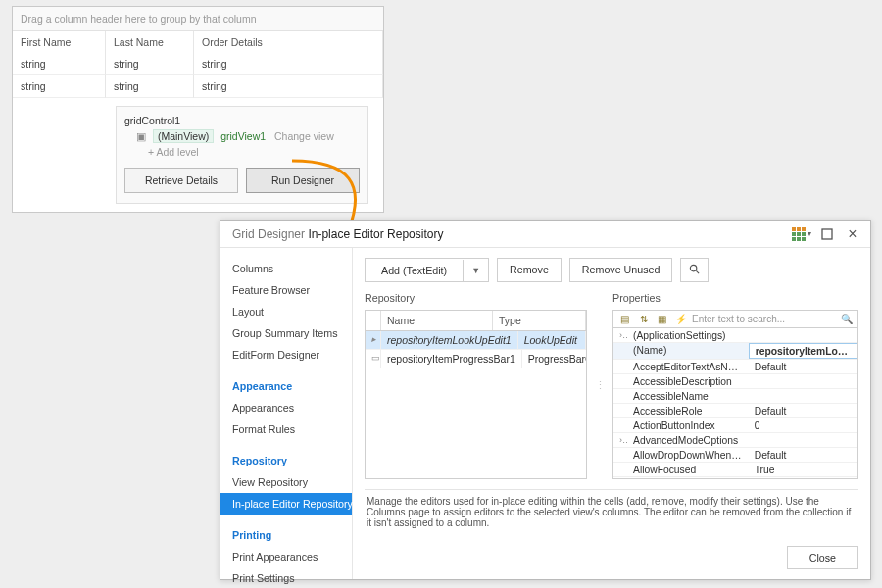  Describe the element at coordinates (286, 461) in the screenshot. I see `sidebar-section-repository: Repository` at that location.